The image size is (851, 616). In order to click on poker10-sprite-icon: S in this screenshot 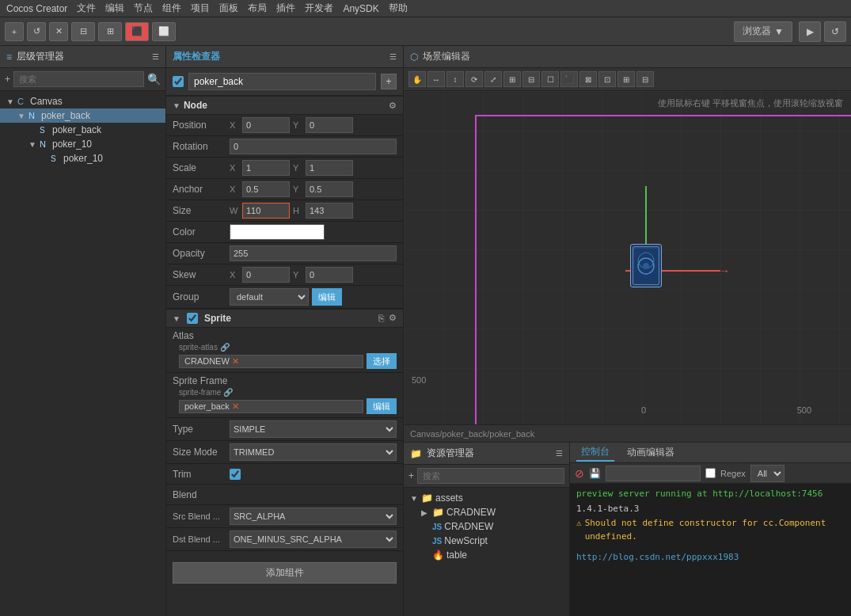, I will do `click(57, 158)`.